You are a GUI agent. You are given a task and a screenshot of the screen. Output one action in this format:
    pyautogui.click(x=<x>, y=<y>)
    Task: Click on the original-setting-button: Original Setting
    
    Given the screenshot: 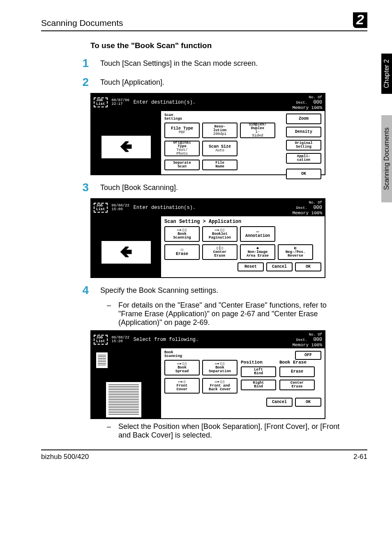 What is the action you would take?
    pyautogui.click(x=304, y=145)
    